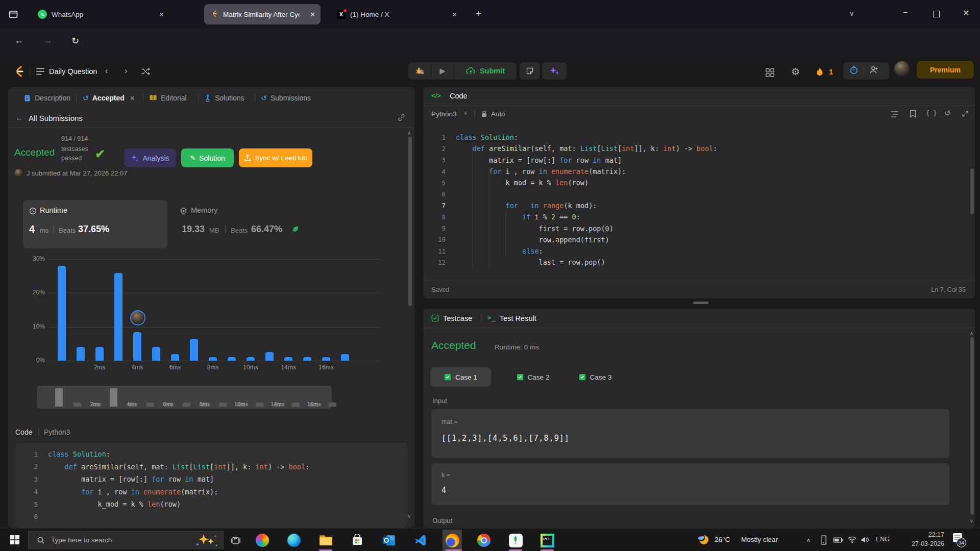 Image resolution: width=980 pixels, height=551 pixels. Describe the element at coordinates (106, 71) in the screenshot. I see `prev-question-icon: ‹` at that location.